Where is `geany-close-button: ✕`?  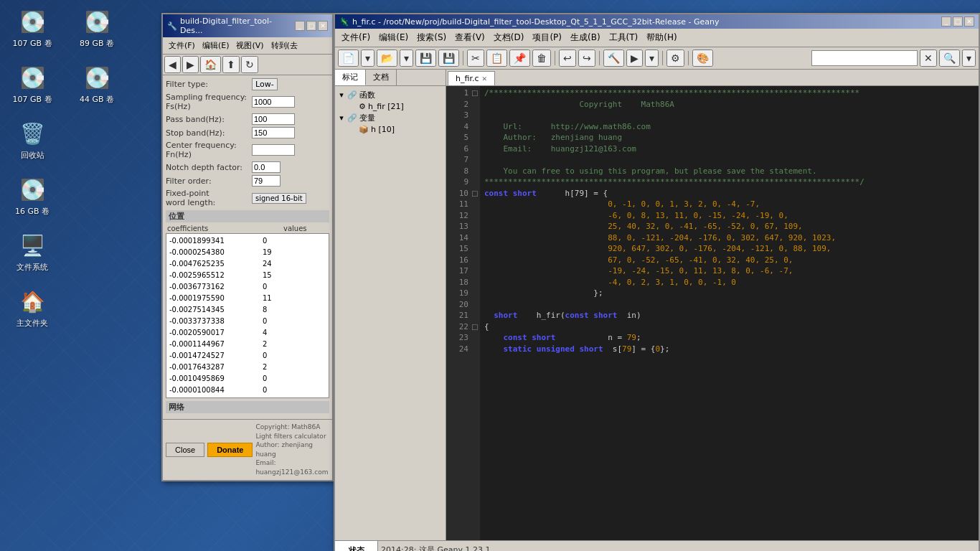 geany-close-button: ✕ is located at coordinates (969, 22).